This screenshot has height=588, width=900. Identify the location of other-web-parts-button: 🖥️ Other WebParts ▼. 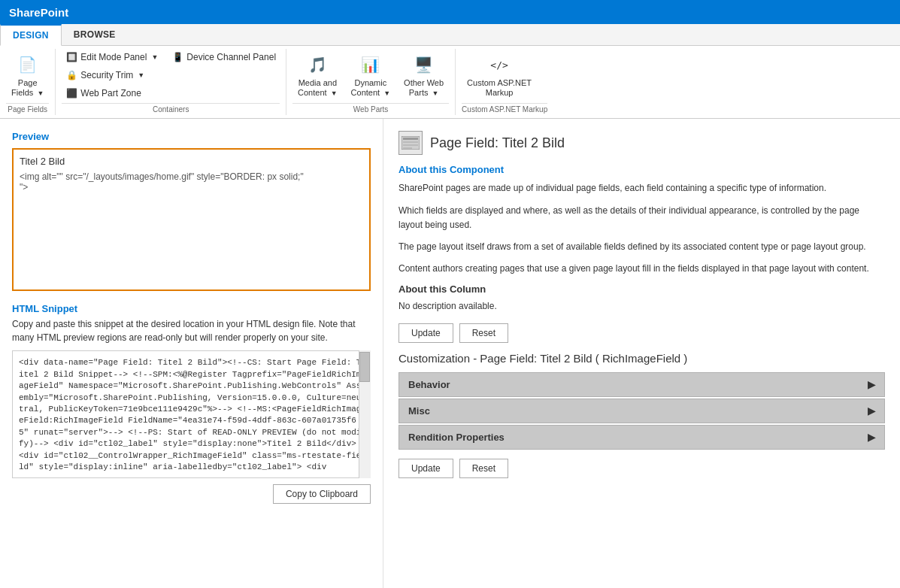
(424, 75).